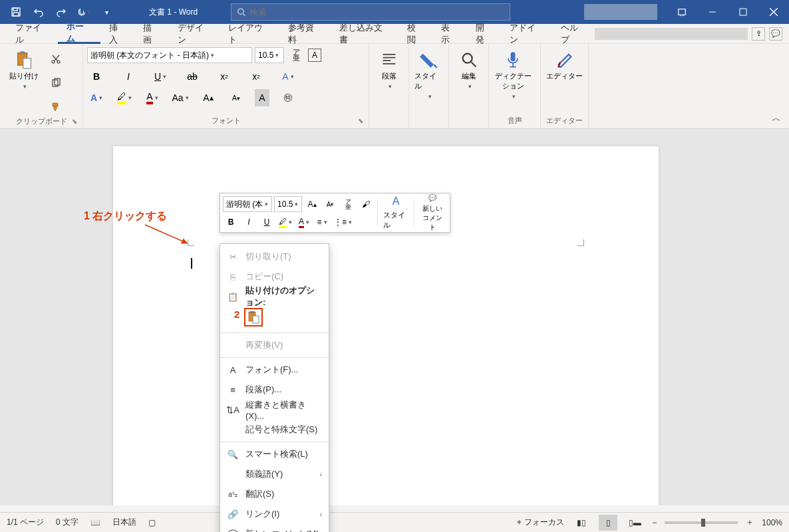  What do you see at coordinates (247, 204) in the screenshot?
I see `mini-font-combo: 游明朝 (本` at bounding box center [247, 204].